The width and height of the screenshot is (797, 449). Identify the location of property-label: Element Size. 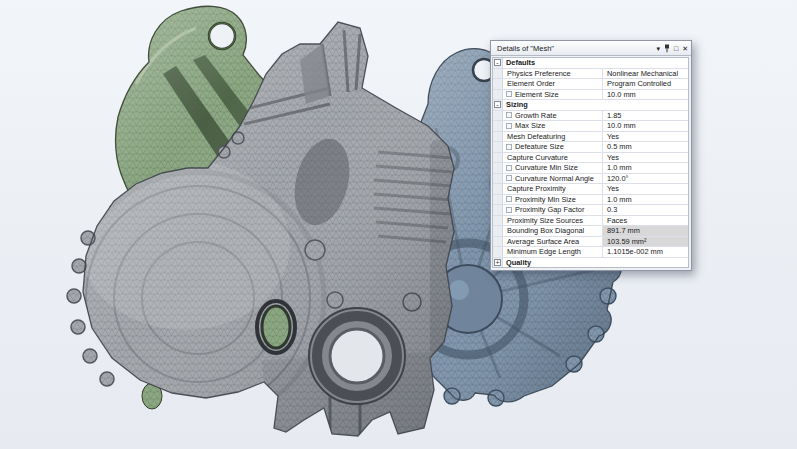
(537, 95).